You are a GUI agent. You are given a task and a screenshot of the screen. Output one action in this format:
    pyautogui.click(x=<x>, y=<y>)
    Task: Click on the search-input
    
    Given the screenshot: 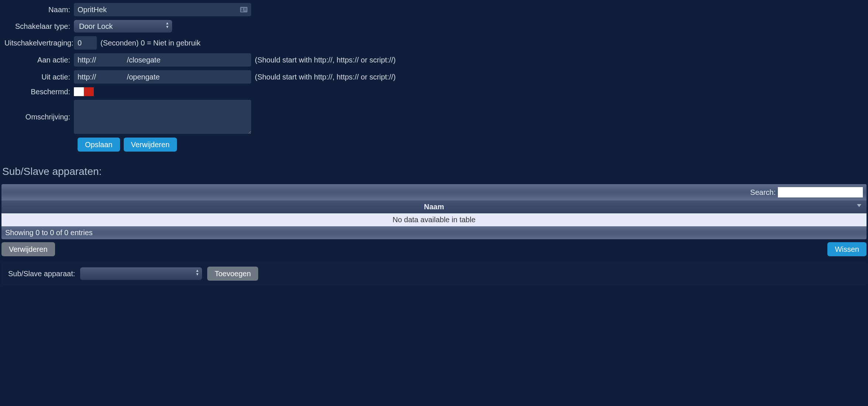 What is the action you would take?
    pyautogui.click(x=820, y=192)
    